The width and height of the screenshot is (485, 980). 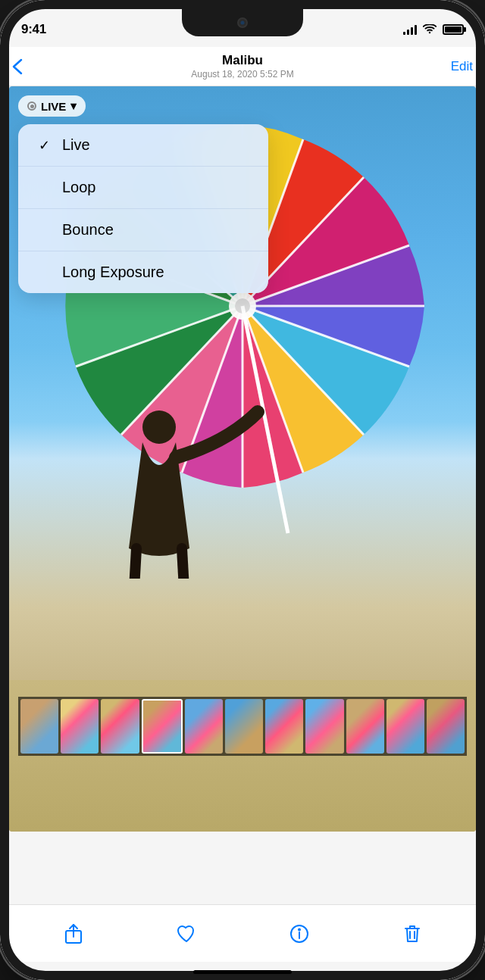 I want to click on live-dot-icon, so click(x=32, y=106).